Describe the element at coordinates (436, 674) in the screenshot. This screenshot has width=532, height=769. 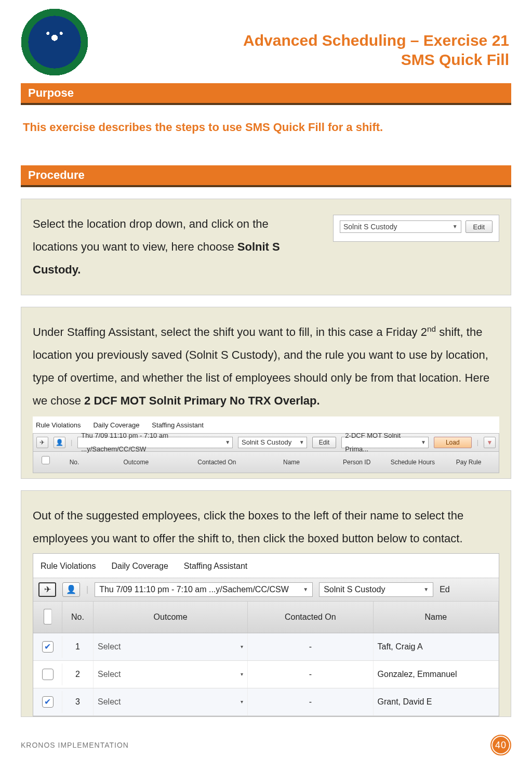
I see `cell-name: Gonzalez, Emmanuel` at that location.